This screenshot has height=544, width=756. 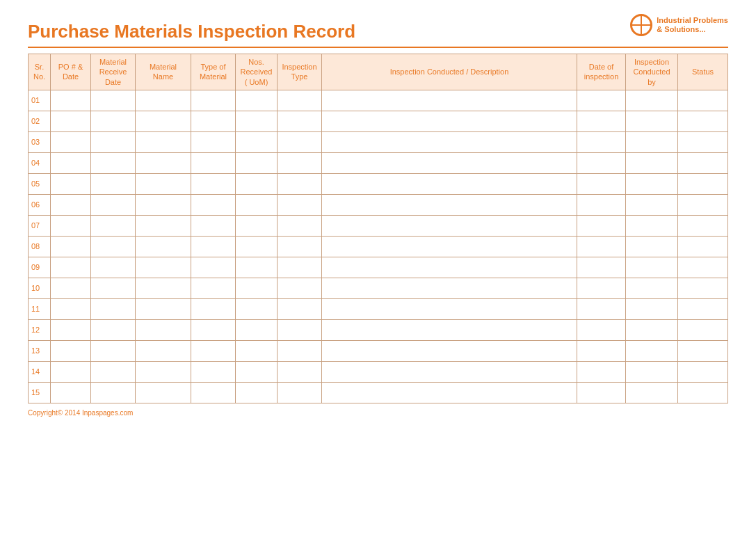 What do you see at coordinates (40, 392) in the screenshot?
I see `cell-sr: 15` at bounding box center [40, 392].